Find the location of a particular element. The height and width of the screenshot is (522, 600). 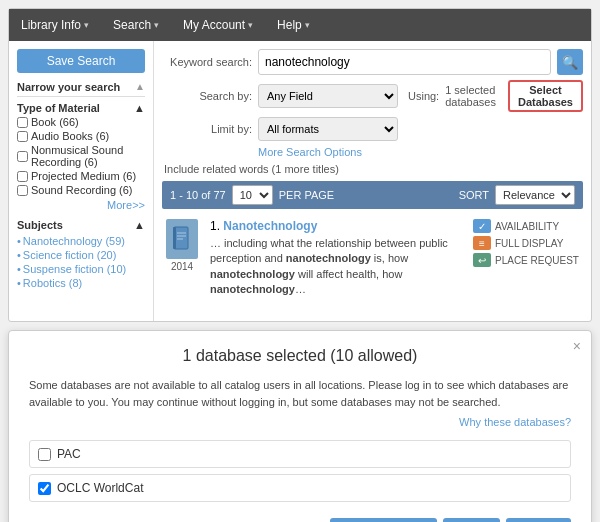

dialog-description: Some databases are not available to all … is located at coordinates (300, 394).